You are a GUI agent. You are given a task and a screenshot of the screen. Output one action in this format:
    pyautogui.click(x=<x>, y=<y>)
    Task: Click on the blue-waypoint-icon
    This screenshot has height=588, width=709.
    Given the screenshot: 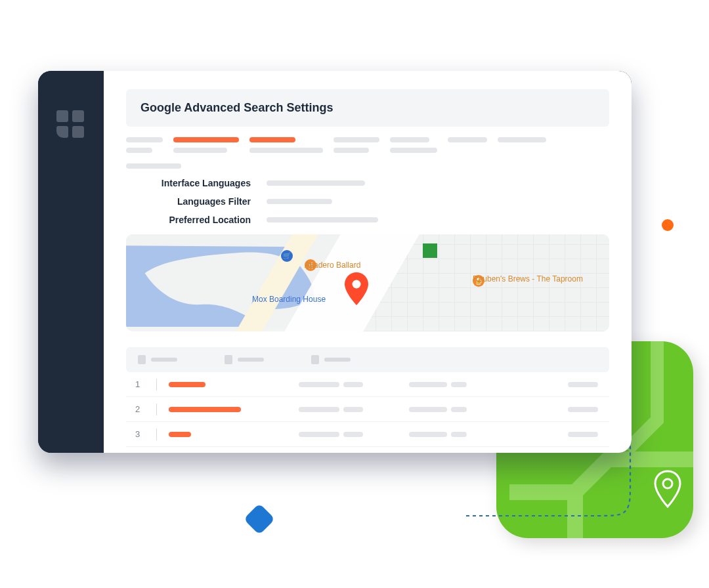 What is the action you would take?
    pyautogui.click(x=259, y=519)
    